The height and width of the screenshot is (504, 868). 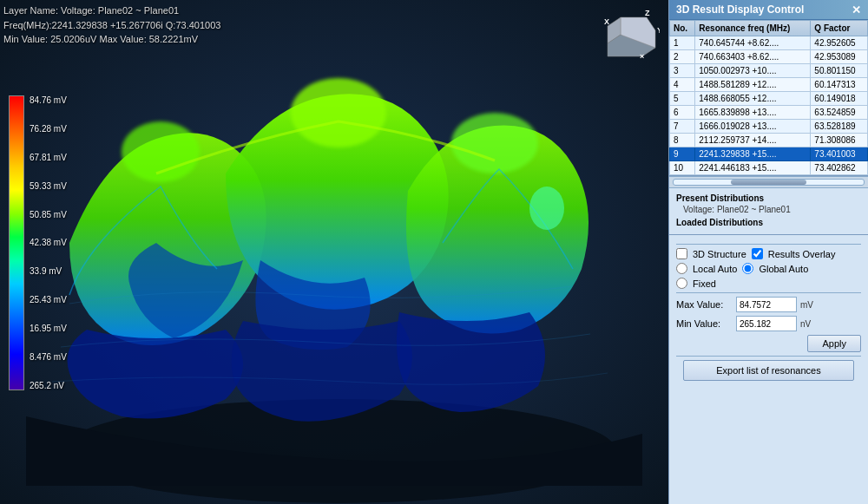 I want to click on export-button: Export list of resonances, so click(x=769, y=370).